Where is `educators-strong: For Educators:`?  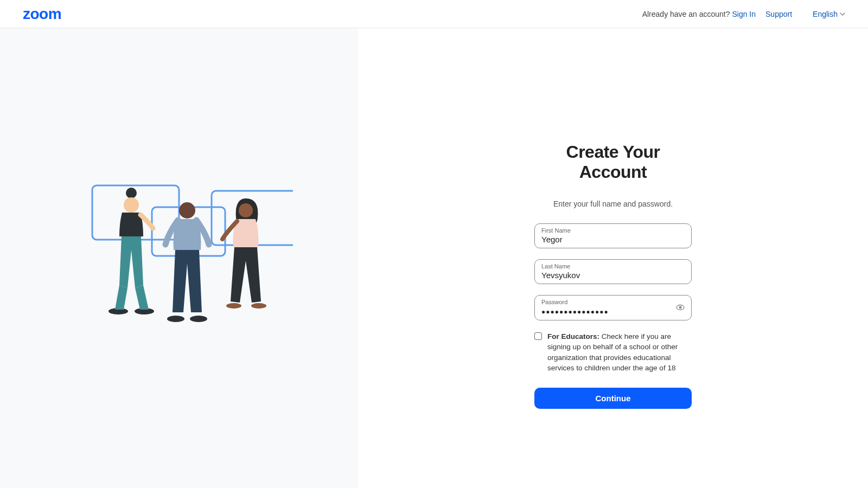
educators-strong: For Educators: is located at coordinates (573, 336).